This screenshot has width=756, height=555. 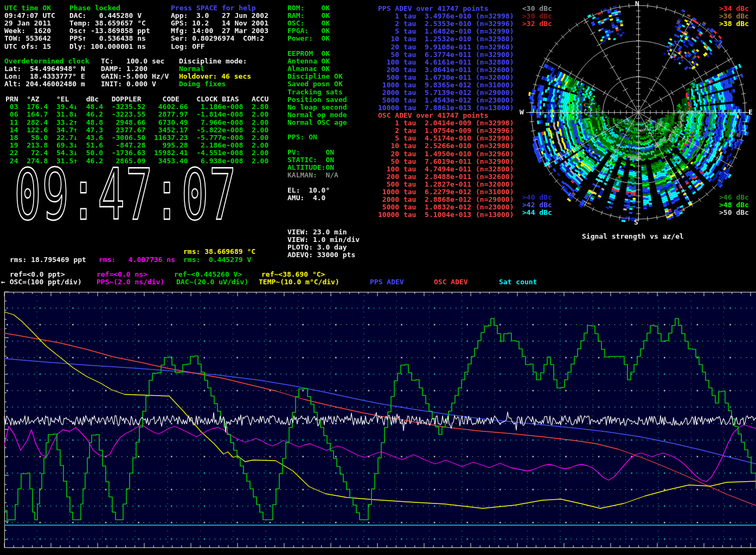 What do you see at coordinates (311, 160) in the screenshot?
I see `fix-modes-panel-line-1: STATIC: ON` at bounding box center [311, 160].